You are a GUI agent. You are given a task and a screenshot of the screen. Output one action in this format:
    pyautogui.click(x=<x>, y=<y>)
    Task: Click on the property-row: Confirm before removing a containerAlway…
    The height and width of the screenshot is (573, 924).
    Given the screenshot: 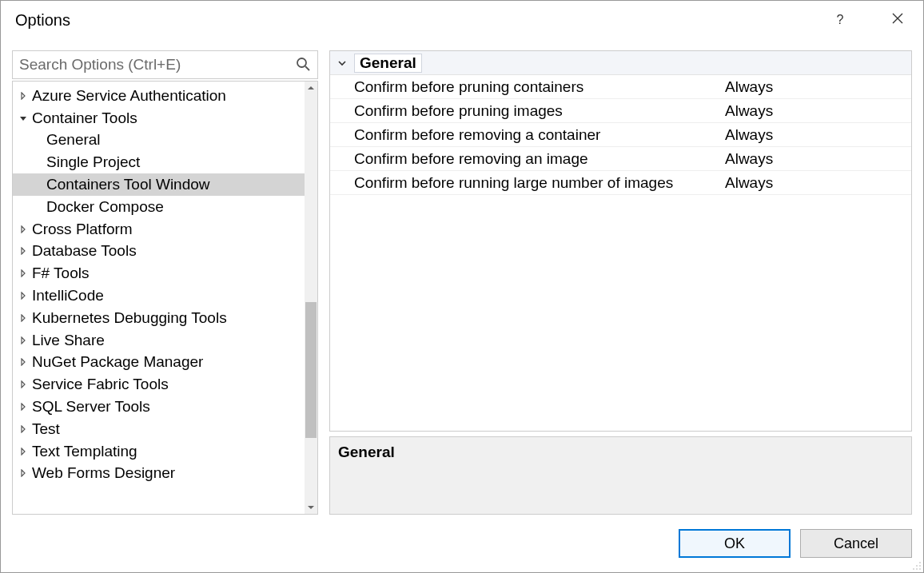 What is the action you would take?
    pyautogui.click(x=620, y=135)
    